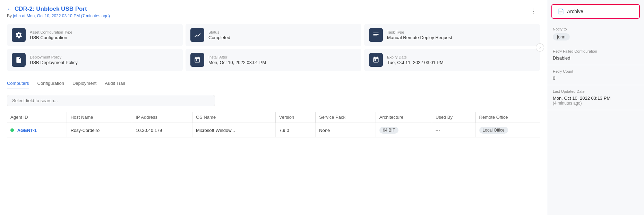 The height and width of the screenshot is (215, 644). Describe the element at coordinates (197, 35) in the screenshot. I see `trend-icon` at that location.